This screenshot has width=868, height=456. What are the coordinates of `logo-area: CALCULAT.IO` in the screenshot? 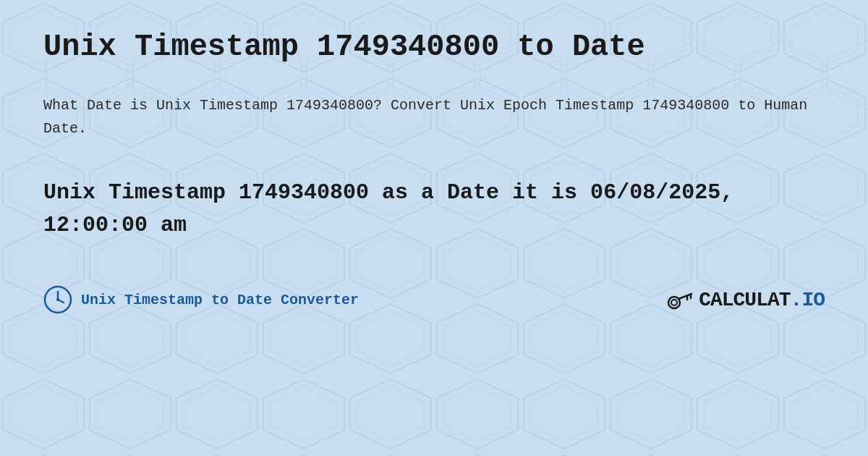 It's located at (746, 300).